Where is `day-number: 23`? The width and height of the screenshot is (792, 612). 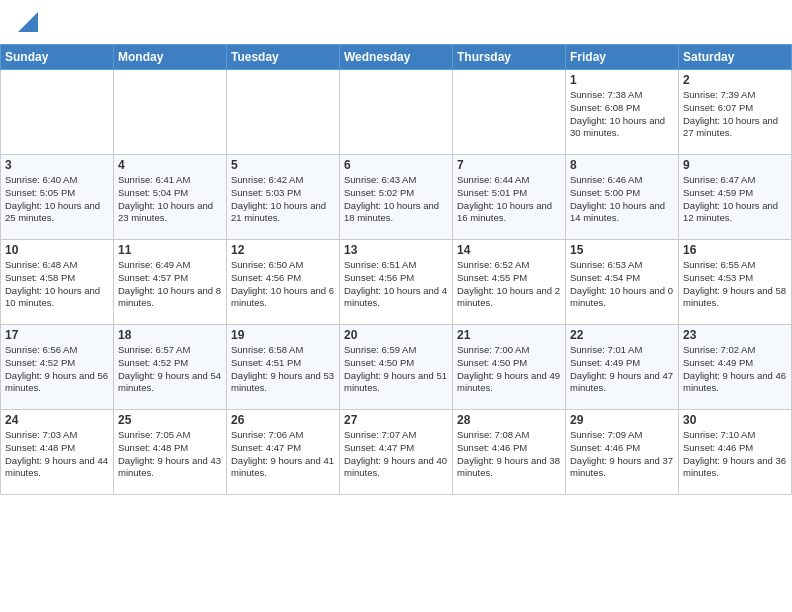
day-number: 23 is located at coordinates (735, 335).